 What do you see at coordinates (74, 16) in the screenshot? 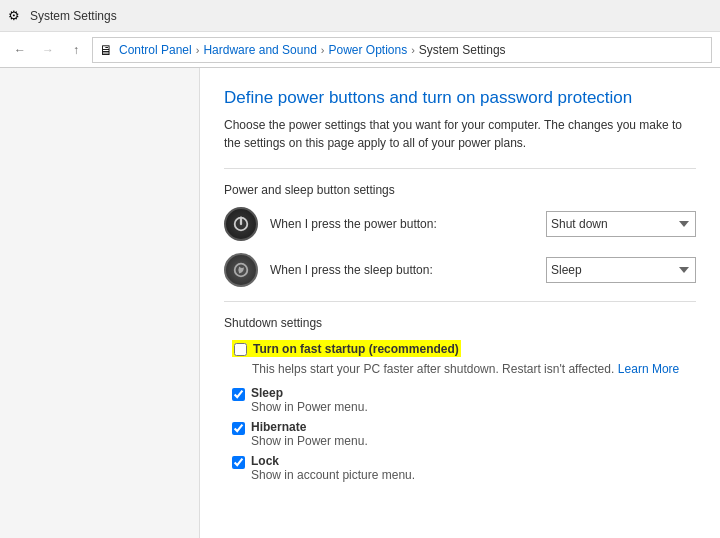
I see `window-title: System Settings` at bounding box center [74, 16].